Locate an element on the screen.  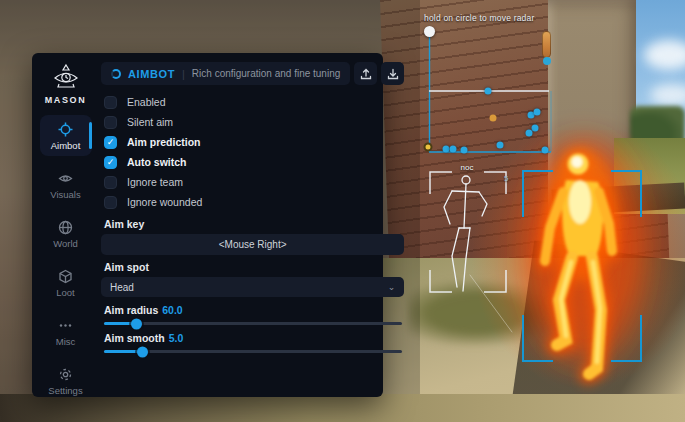
offscreen-marker-dot is located at coordinates (547, 61).